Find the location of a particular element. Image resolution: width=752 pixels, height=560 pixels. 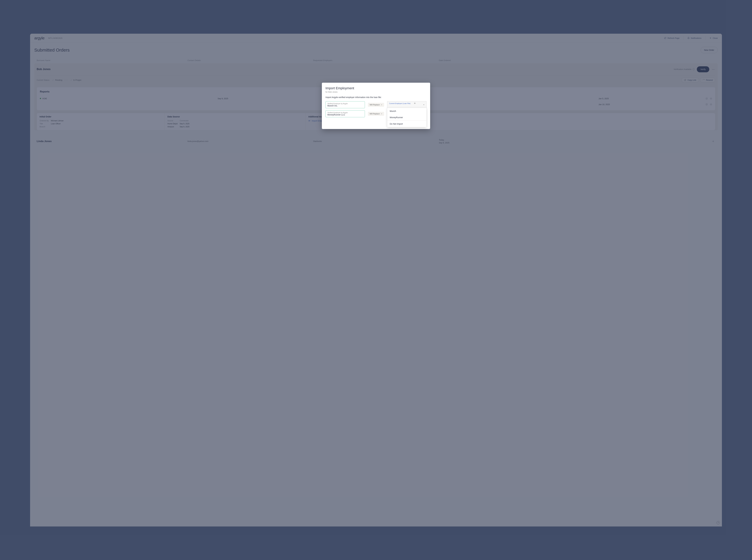

dropdown-option: Munch is located at coordinates (407, 111).